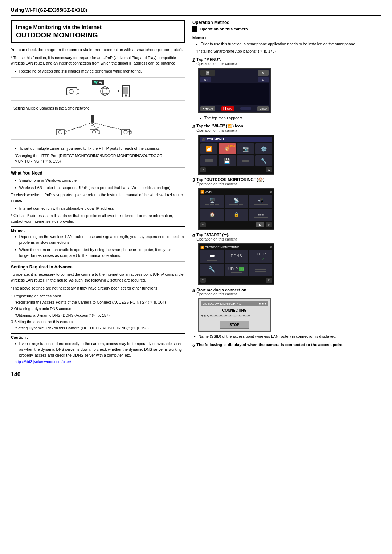  I want to click on right-memo-ref: "Installing Smartphone Applications" (☞ …, so click(289, 52).